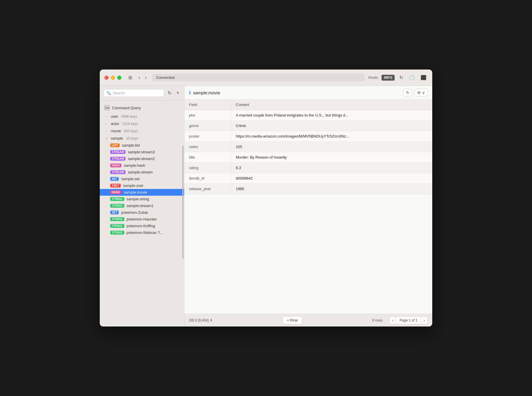  What do you see at coordinates (142, 199) in the screenshot?
I see `sidebar-item-sample-string: STRING sample:string` at bounding box center [142, 199].